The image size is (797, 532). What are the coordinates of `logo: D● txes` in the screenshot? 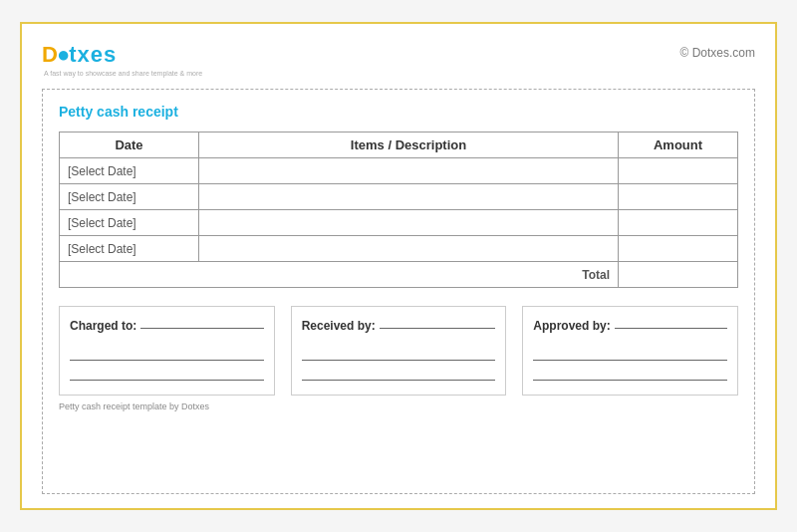 It's located at (122, 55).